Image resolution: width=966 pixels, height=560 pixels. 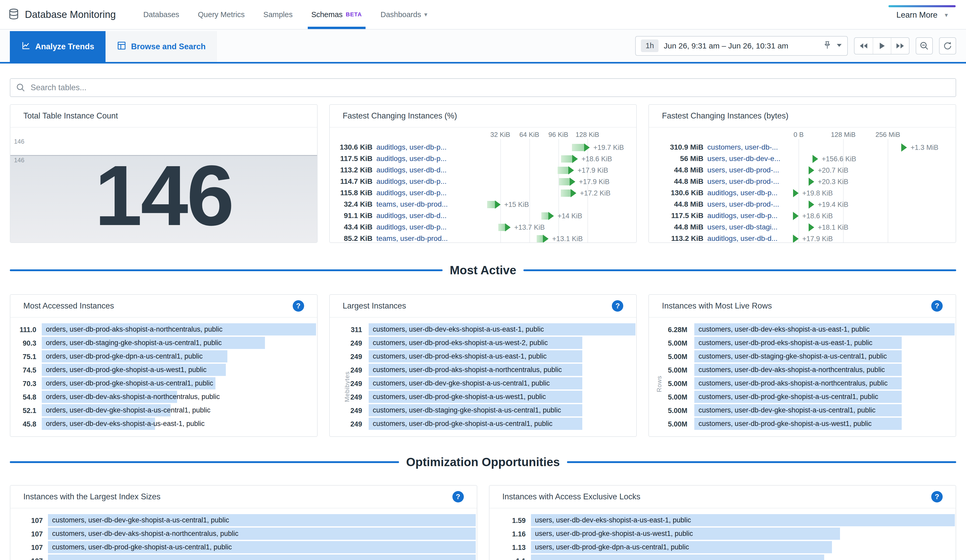 I want to click on play-icon, so click(x=882, y=46).